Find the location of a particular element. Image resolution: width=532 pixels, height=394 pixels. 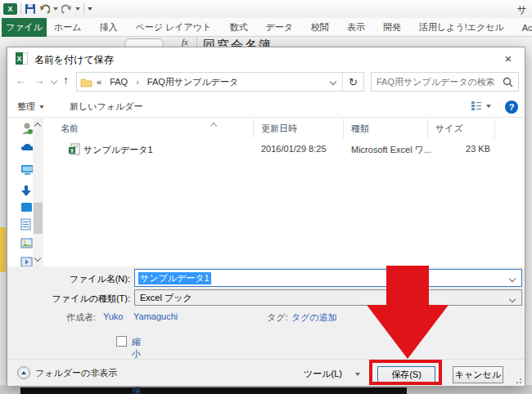

undo-dropdown-caret is located at coordinates (56, 9).